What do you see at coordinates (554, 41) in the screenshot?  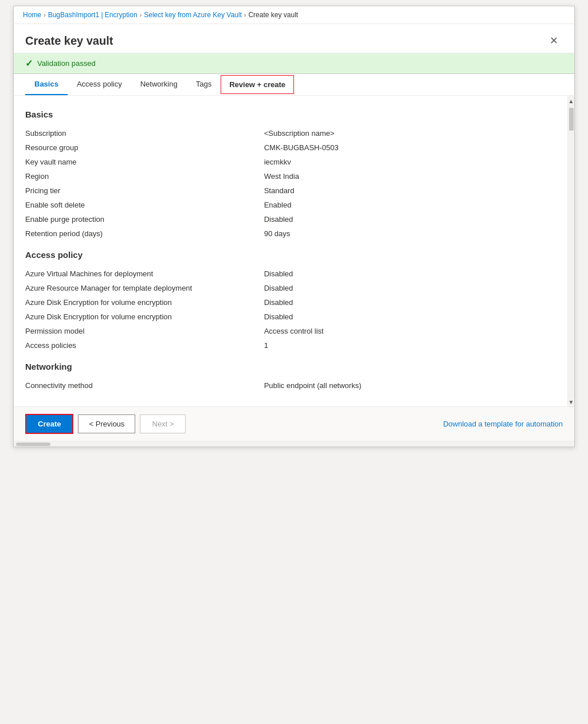 I see `close-button: ✕` at bounding box center [554, 41].